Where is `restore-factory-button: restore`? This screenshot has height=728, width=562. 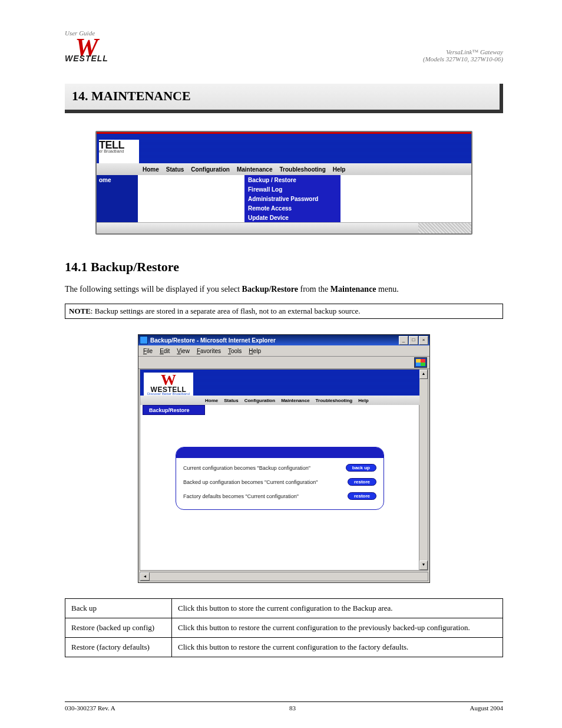
restore-factory-button: restore is located at coordinates (362, 496).